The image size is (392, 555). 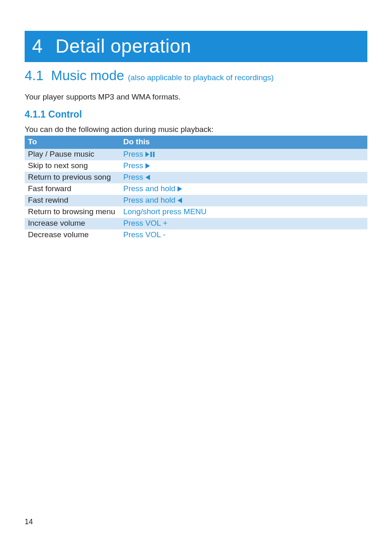 I want to click on table-row: Return to browsing menuLong/short press …, so click(x=196, y=212).